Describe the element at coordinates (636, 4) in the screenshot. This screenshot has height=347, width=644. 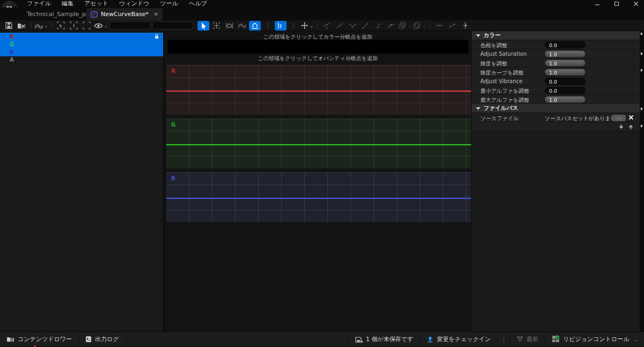
I see `close-icon` at that location.